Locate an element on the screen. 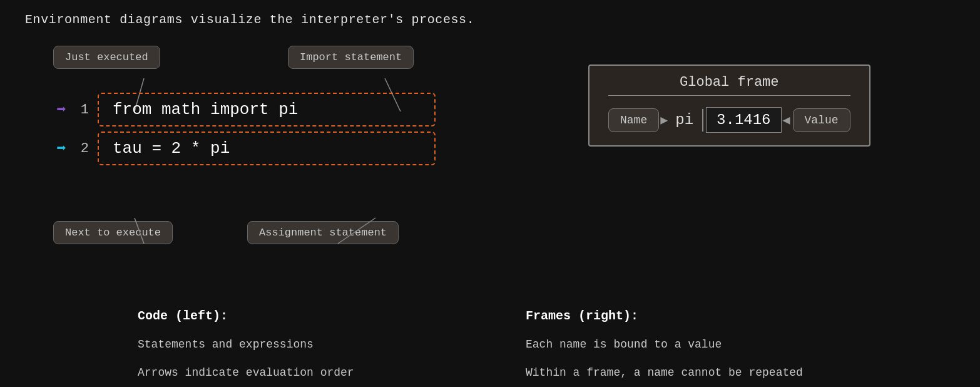 This screenshot has height=387, width=980. code-item-2: Arrows indicate evaluation order is located at coordinates (325, 373).